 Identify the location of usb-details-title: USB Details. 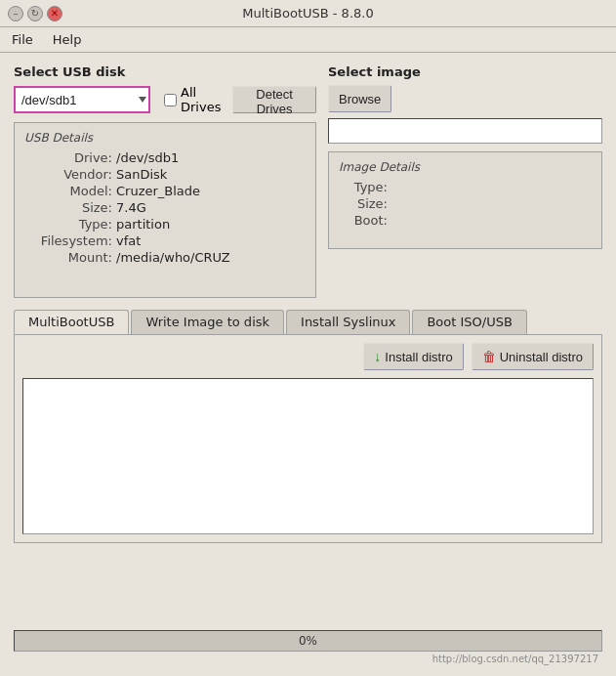
(165, 138).